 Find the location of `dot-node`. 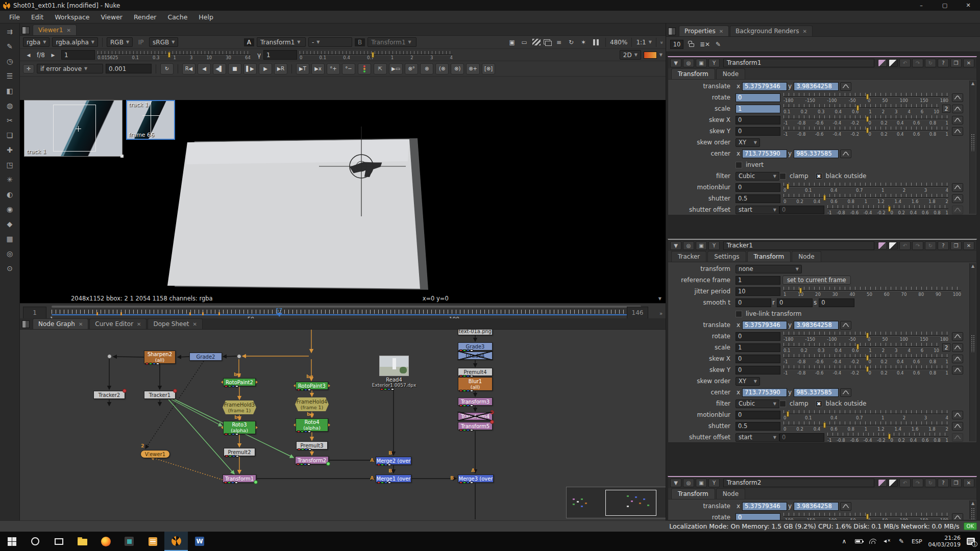

dot-node is located at coordinates (109, 356).